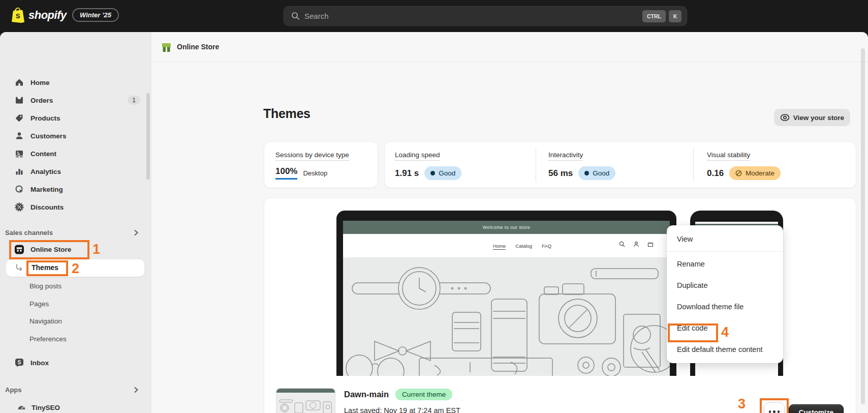  What do you see at coordinates (97, 249) in the screenshot?
I see `annotation-number-1: 1` at bounding box center [97, 249].